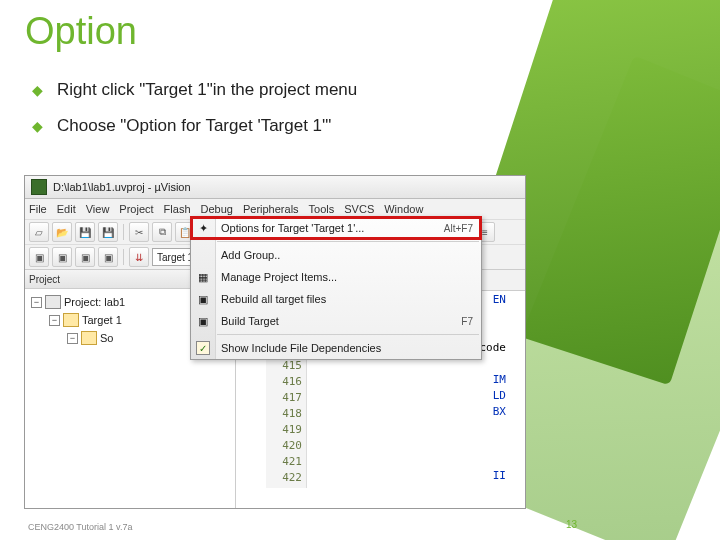 This screenshot has height=540, width=720. Describe the element at coordinates (411, 396) in the screenshot. I see `code-token: LD` at that location.